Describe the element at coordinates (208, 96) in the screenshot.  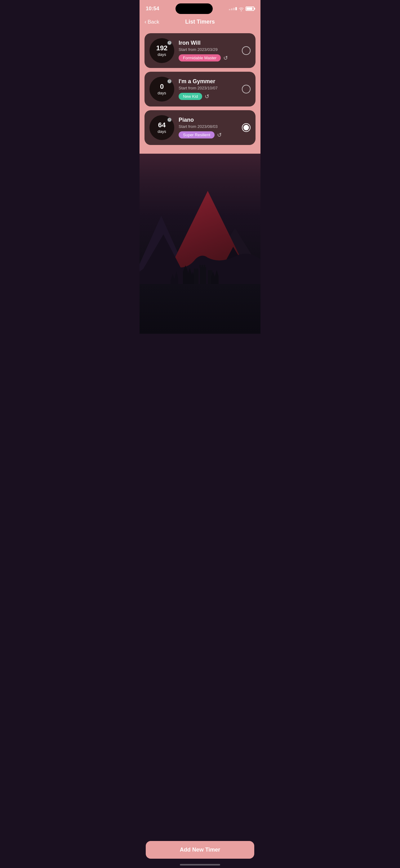
I see `timer-badge-row: New Kid ↺` at that location.